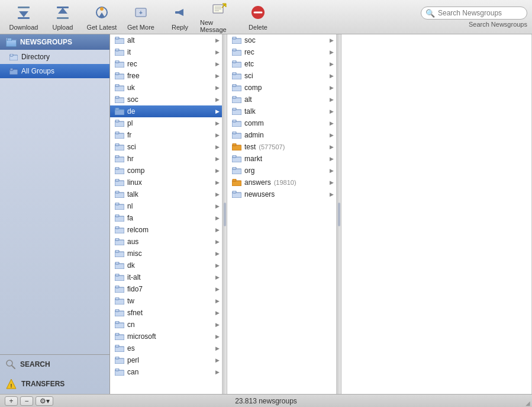 Image resolution: width=532 pixels, height=407 pixels. Describe the element at coordinates (166, 123) in the screenshot. I see `col1-item-pl: pl ▶` at that location.